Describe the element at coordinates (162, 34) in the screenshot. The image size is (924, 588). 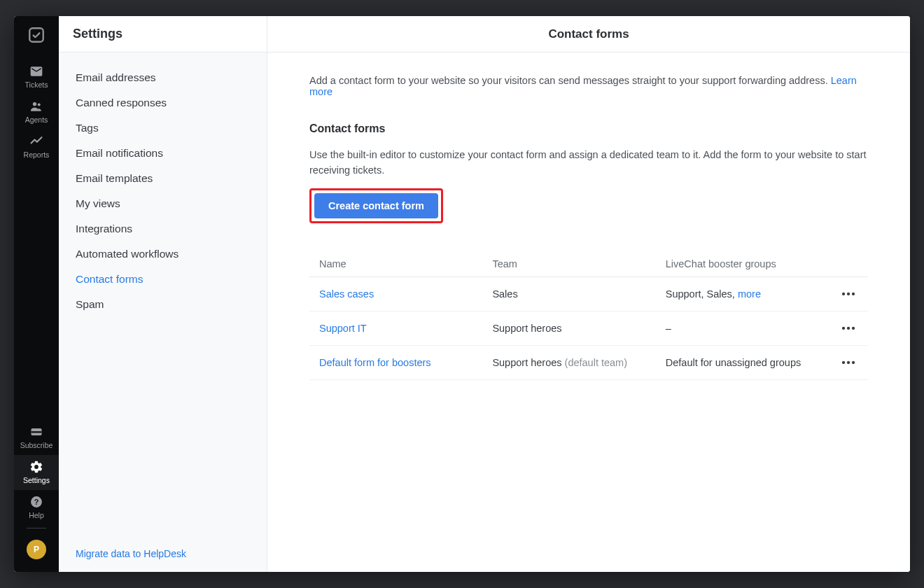
I see `sidebar-title: Settings` at that location.